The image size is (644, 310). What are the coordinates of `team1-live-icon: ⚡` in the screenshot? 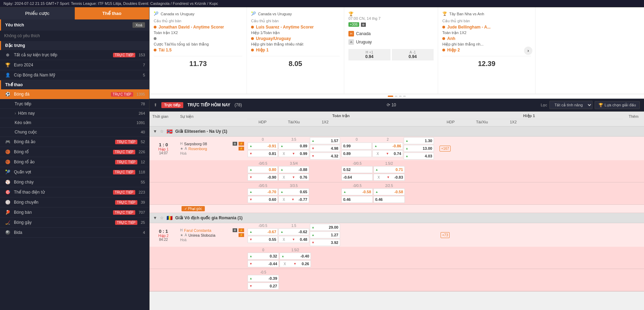 It's located at (241, 144).